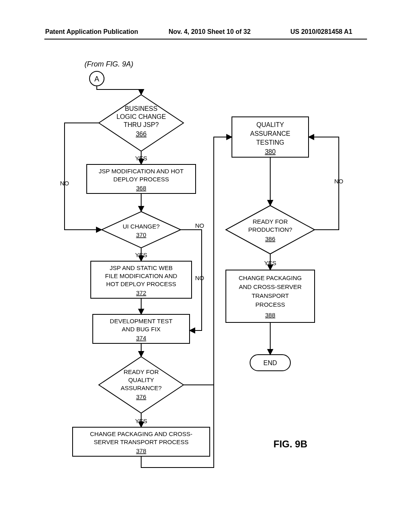  I want to click on process-380: QUALITY ASSURANCE TESTING 380, so click(270, 137).